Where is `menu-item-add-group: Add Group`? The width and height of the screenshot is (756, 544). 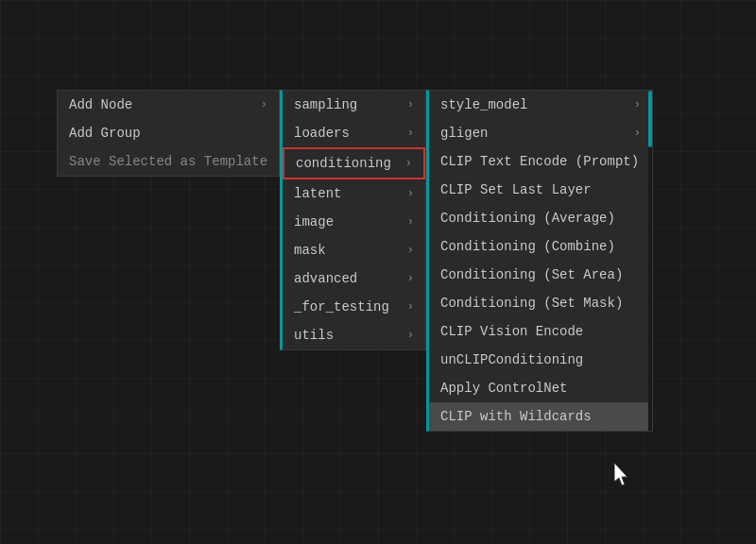
menu-item-add-group: Add Group is located at coordinates (168, 133).